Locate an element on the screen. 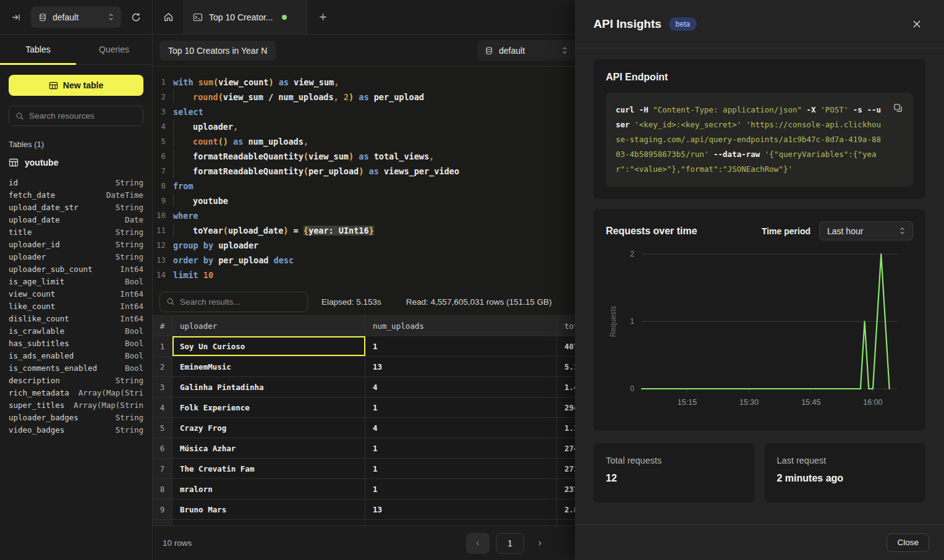 Image resolution: width=944 pixels, height=560 pixels. column-name: dislike_count is located at coordinates (39, 319).